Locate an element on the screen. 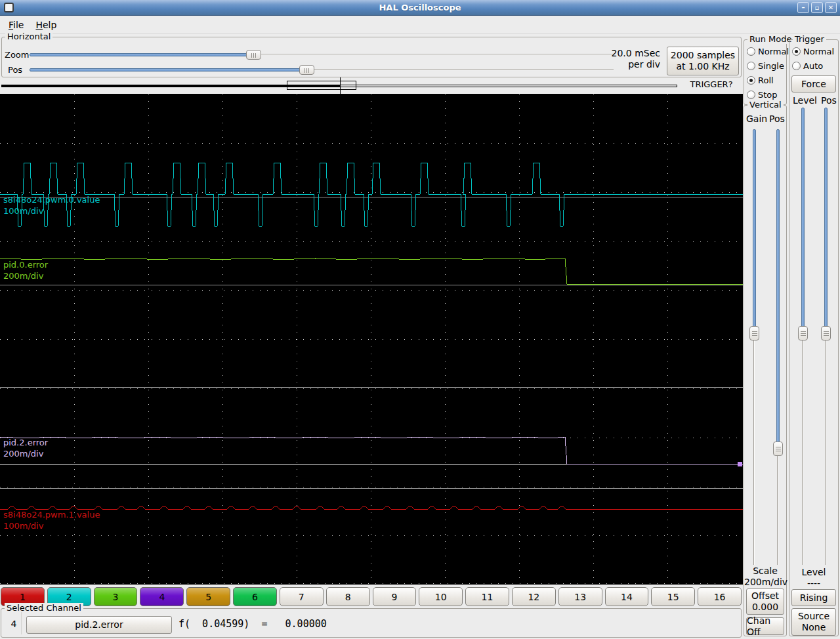  channel-name-button: pid.2.error is located at coordinates (99, 625).